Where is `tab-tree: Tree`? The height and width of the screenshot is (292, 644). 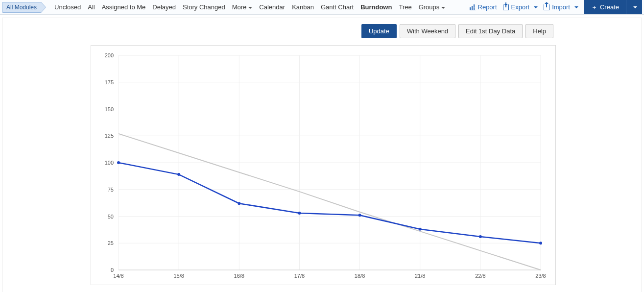
tab-tree: Tree is located at coordinates (405, 7).